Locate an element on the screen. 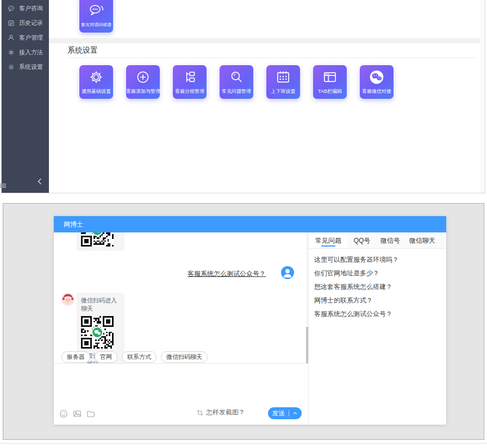 The image size is (487, 448). file-folder-icon is located at coordinates (91, 414).